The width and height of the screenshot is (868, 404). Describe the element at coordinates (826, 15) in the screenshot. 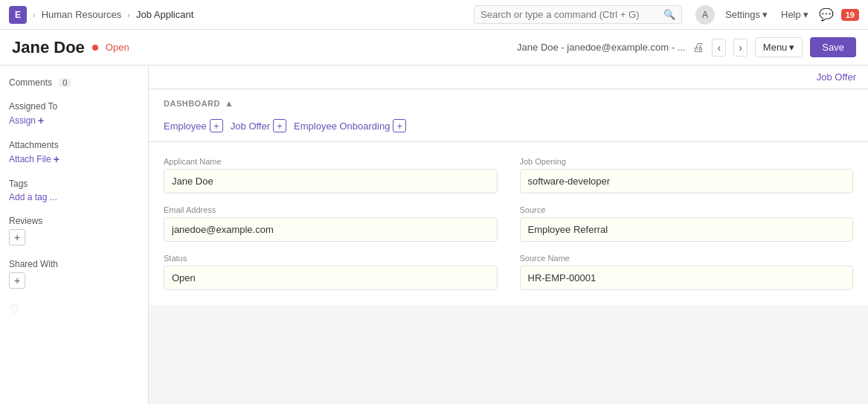

I see `chat-icon: 💬` at that location.